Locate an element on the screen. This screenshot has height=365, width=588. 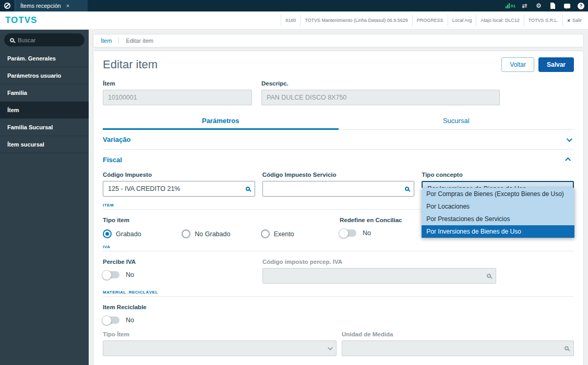
codigo-impuesto-label: Código Impuesto is located at coordinates (179, 175).